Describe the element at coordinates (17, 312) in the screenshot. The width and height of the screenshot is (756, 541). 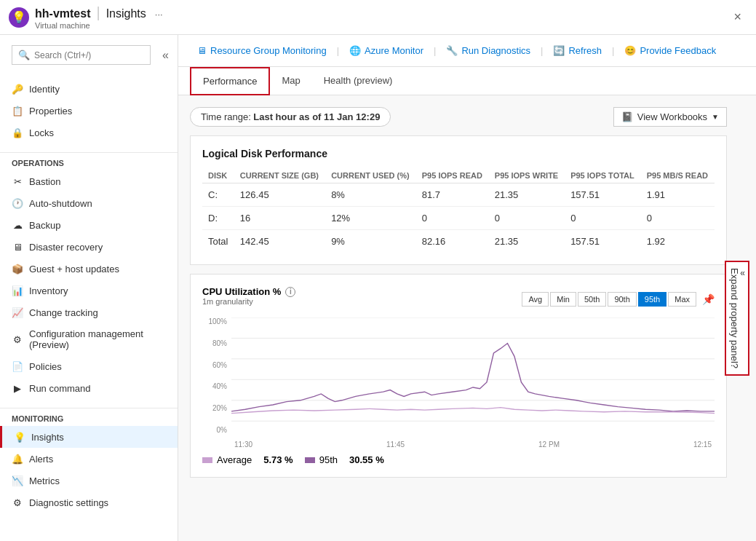
I see `change-tracking-icon: 📈` at that location.